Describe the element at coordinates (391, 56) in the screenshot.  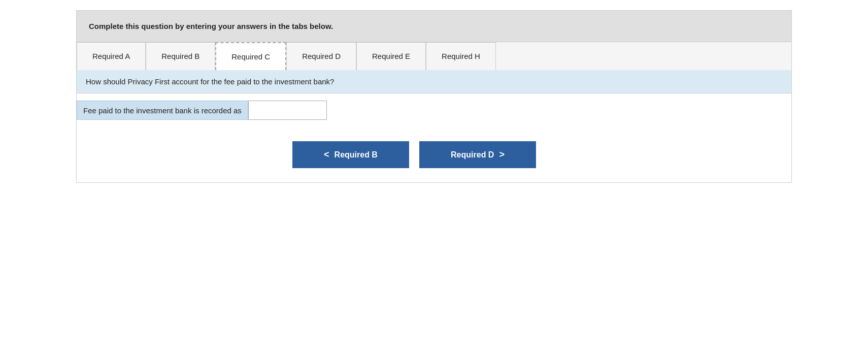
I see `tab-required-e: Required E` at that location.